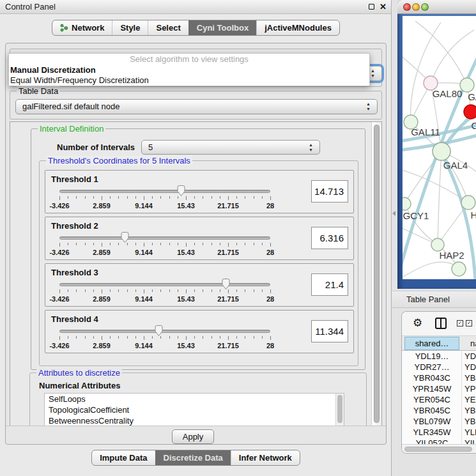 This screenshot has width=476, height=476. Describe the element at coordinates (432, 410) in the screenshot. I see `cell-shared-name: YBR045C` at that location.